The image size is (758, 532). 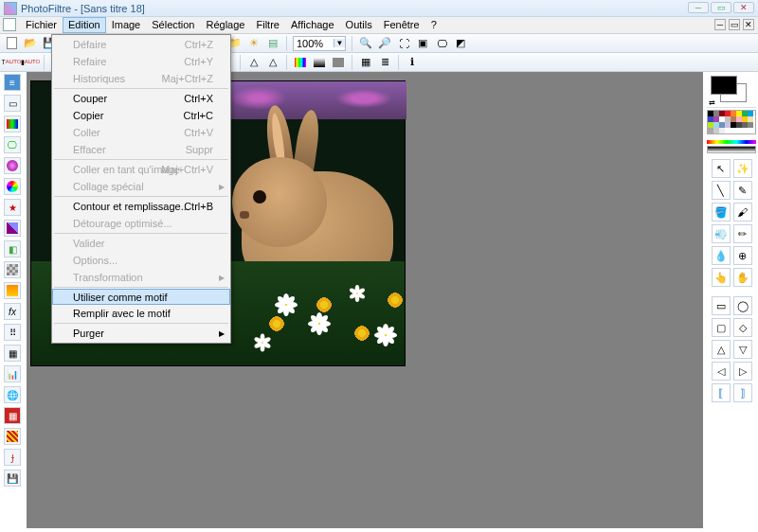 I want to click on title-bar: PhotoFiltre - [Sans titre 18], so click(x=379, y=9).